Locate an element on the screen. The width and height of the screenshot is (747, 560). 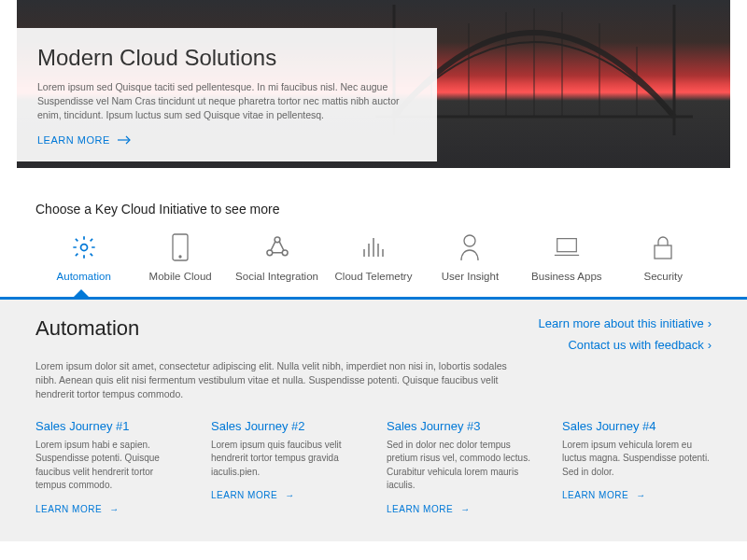
journey-body: Lorem ipsum vehicula lorem eu luctus mag… is located at coordinates (637, 459).